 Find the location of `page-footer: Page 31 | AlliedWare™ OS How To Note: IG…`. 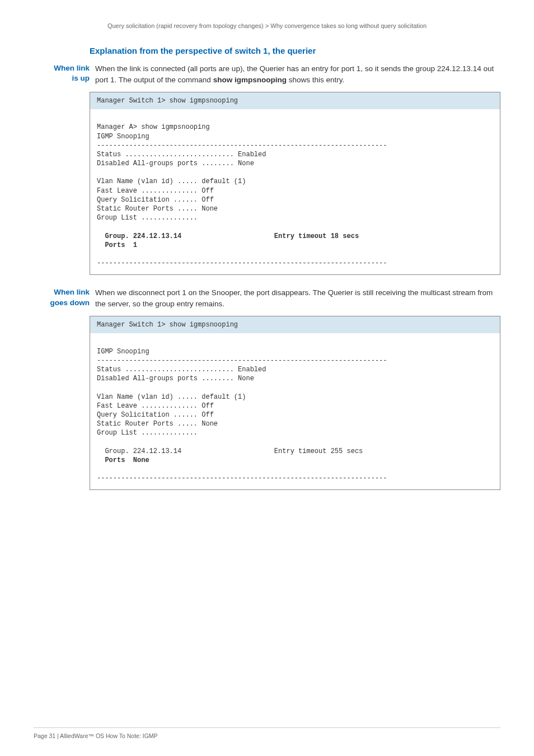

page-footer: Page 31 | AlliedWare™ OS How To Note: IG… is located at coordinates (96, 736).